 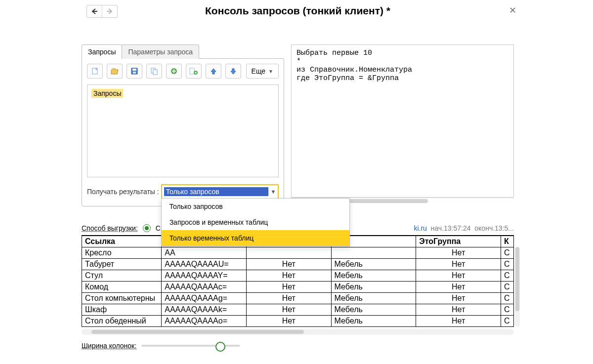 I want to click on table-cell: Табурет, so click(x=122, y=265).